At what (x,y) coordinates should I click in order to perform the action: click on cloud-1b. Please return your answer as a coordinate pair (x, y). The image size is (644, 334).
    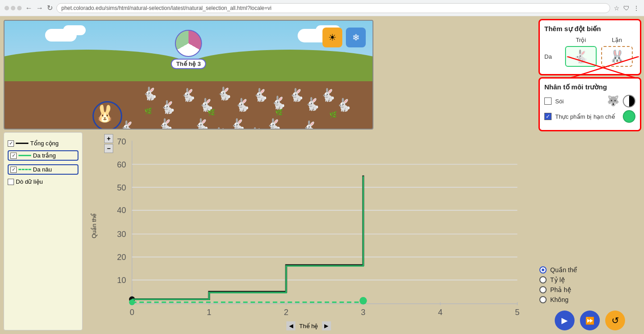
    Looking at the image, I should click on (74, 30).